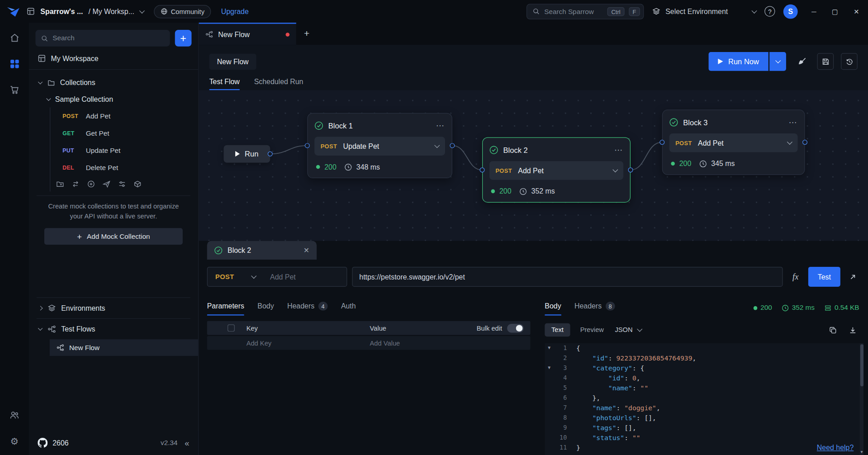 Image resolution: width=868 pixels, height=455 pixels. I want to click on run-options-button, so click(778, 62).